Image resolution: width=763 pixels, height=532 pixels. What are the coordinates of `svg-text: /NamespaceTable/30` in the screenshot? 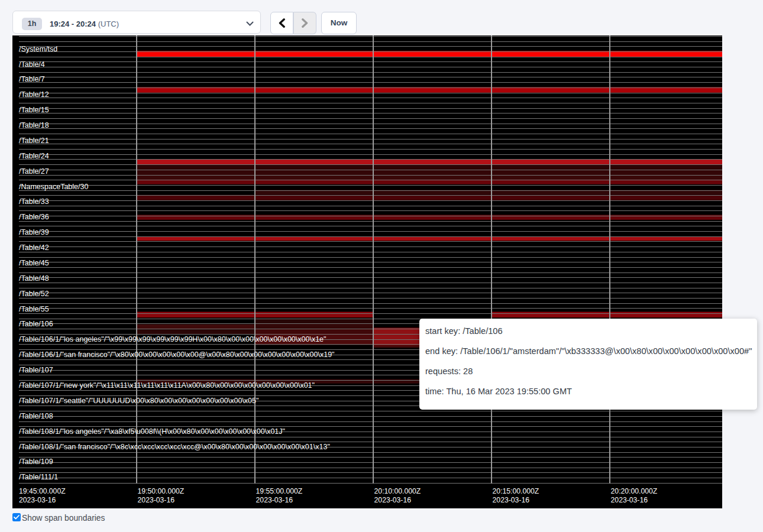 It's located at (53, 187).